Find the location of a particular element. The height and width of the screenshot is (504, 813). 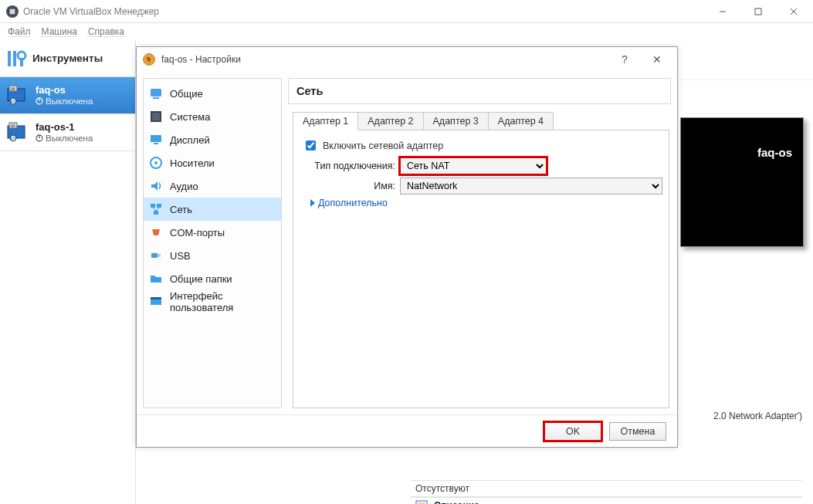

dialog-footer: OK Отмена is located at coordinates (407, 431).